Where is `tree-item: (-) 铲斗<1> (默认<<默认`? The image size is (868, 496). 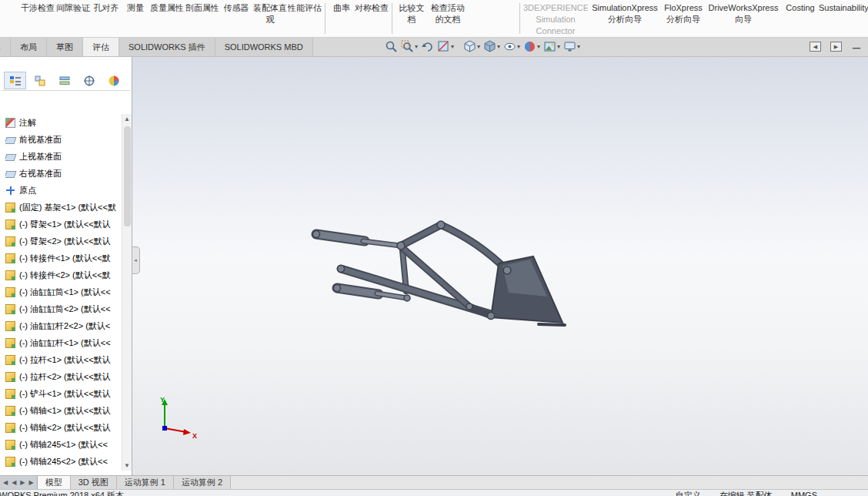 tree-item: (-) 铲斗<1> (默认<<默认 is located at coordinates (63, 394).